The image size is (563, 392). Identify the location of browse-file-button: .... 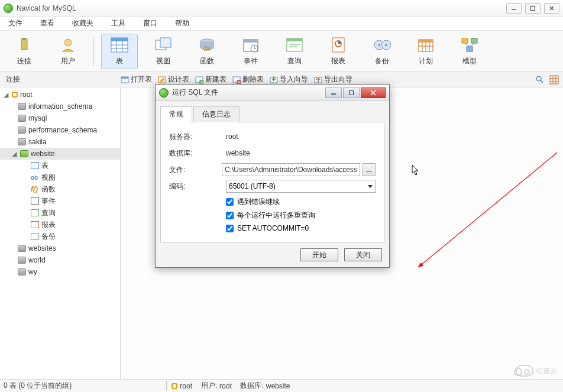
(369, 170).